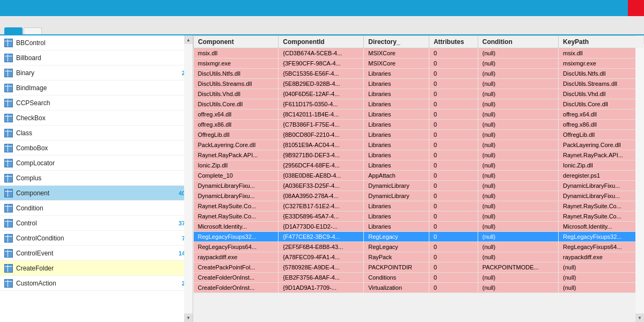 The height and width of the screenshot is (322, 644). What do you see at coordinates (97, 193) in the screenshot?
I see `sidebar-item-component: Component403` at bounding box center [97, 193].